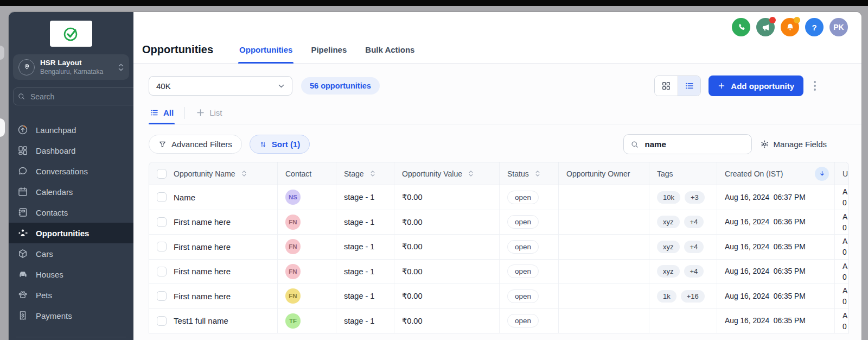 Image resolution: width=868 pixels, height=340 pixels. What do you see at coordinates (293, 321) in the screenshot?
I see `contact-avatar: TF` at bounding box center [293, 321].